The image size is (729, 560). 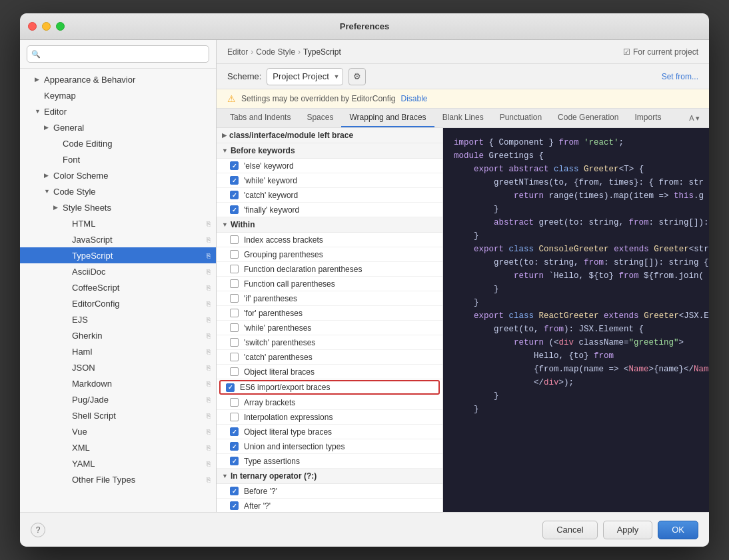 I want to click on sidebar-item-editor: ▼ Editor, so click(x=118, y=111).